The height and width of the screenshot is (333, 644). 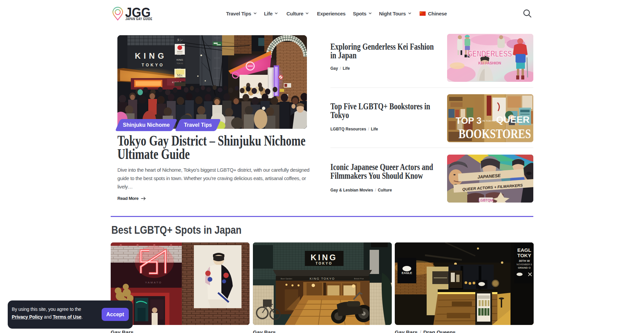 What do you see at coordinates (524, 250) in the screenshot?
I see `svg-text: EAGL` at bounding box center [524, 250].